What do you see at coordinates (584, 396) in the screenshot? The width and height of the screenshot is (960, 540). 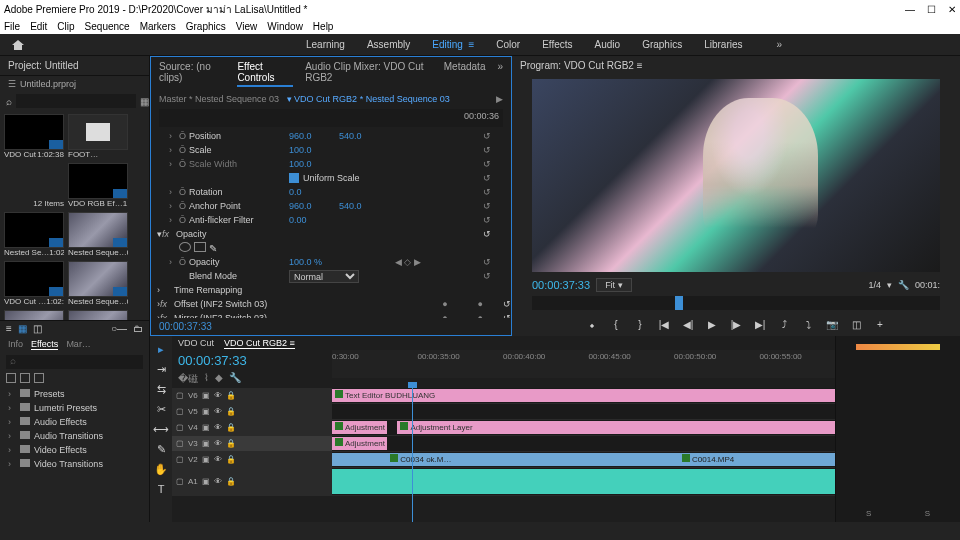 I see `track-content: Text Editor BUDHLUANG` at bounding box center [584, 396].